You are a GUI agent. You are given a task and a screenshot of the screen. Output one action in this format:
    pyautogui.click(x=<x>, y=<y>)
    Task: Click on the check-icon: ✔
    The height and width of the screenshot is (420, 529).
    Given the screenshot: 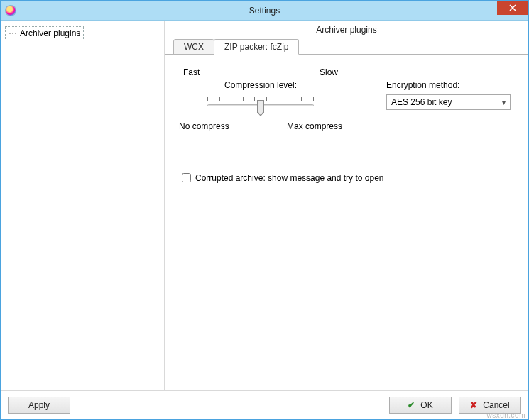 What is the action you would take?
    pyautogui.click(x=411, y=405)
    